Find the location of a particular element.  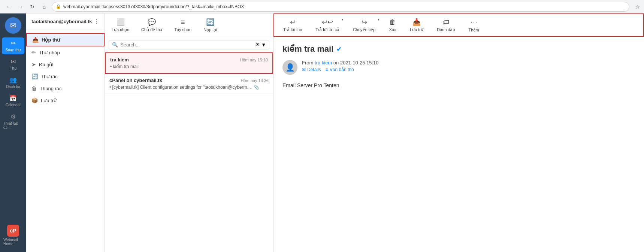

refresh-label: Nạp lại is located at coordinates (210, 30).